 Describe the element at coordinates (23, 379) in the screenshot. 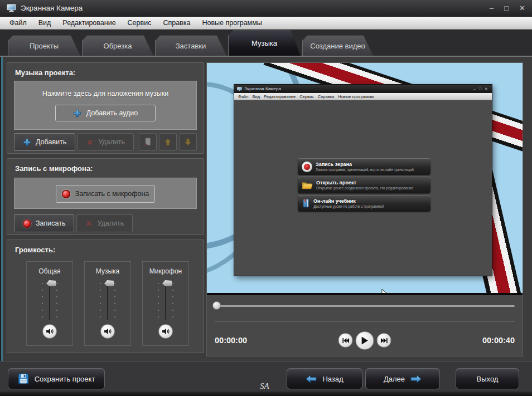

I see `floppy-icon` at that location.